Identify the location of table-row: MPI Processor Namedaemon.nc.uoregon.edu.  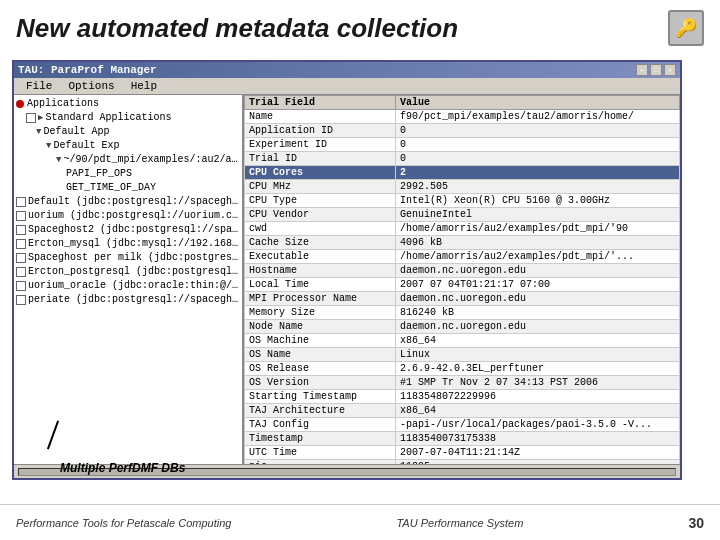
(462, 299).